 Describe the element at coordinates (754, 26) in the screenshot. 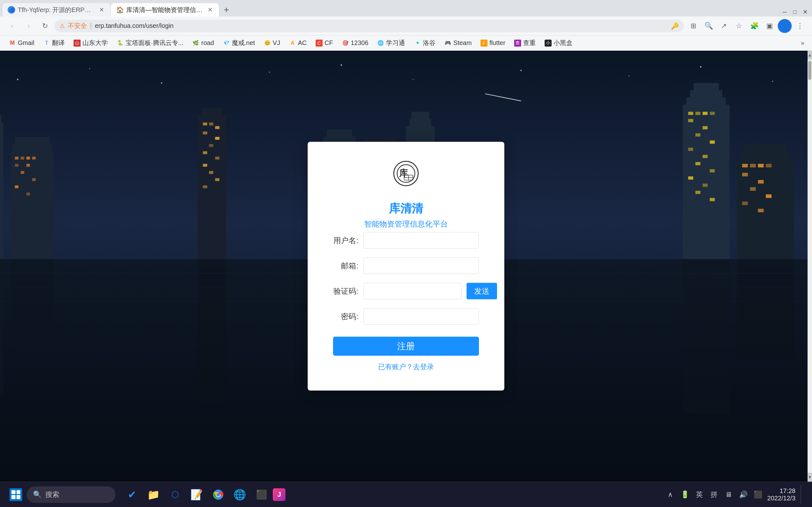

I see `extensions-button: 🧩` at that location.